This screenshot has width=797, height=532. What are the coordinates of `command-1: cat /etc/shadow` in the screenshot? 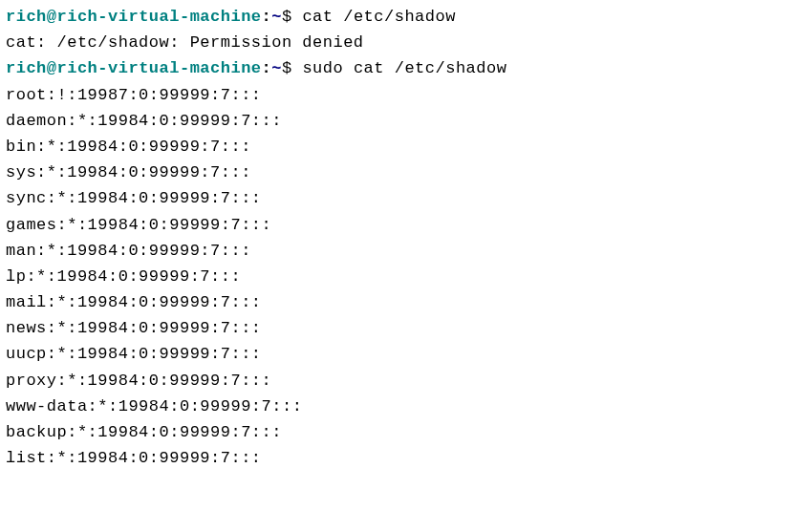 It's located at (378, 17).